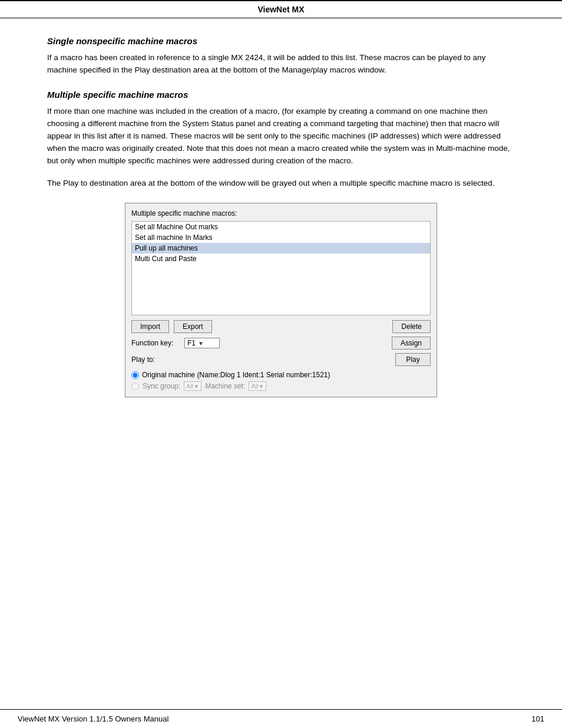 Image resolution: width=562 pixels, height=728 pixels. I want to click on machine-set-arrow-icon: ▼, so click(261, 387).